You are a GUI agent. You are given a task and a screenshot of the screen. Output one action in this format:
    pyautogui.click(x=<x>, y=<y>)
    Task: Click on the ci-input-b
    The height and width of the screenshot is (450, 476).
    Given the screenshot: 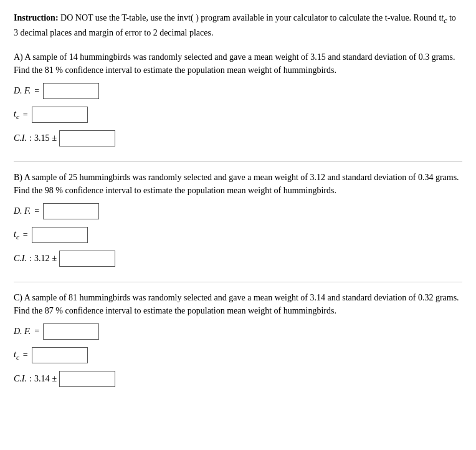 What is the action you would take?
    pyautogui.click(x=87, y=259)
    